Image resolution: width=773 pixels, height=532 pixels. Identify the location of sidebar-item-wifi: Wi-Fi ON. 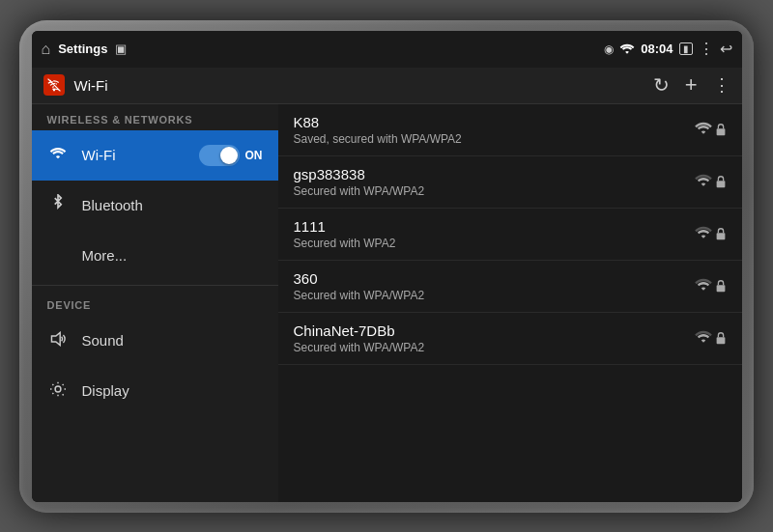
(155, 155).